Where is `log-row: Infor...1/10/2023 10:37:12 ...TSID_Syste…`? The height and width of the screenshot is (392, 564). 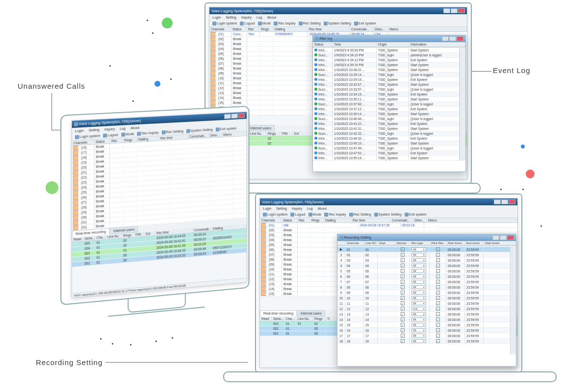
log-row: Infor...1/10/2023 10:37:12 ...TSID_Syste… is located at coordinates (386, 109).